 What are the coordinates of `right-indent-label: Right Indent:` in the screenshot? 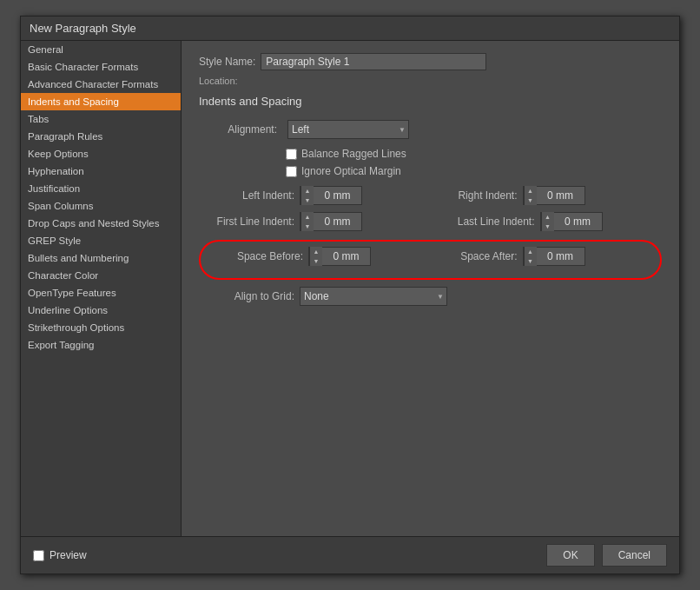 It's located at (479, 196).